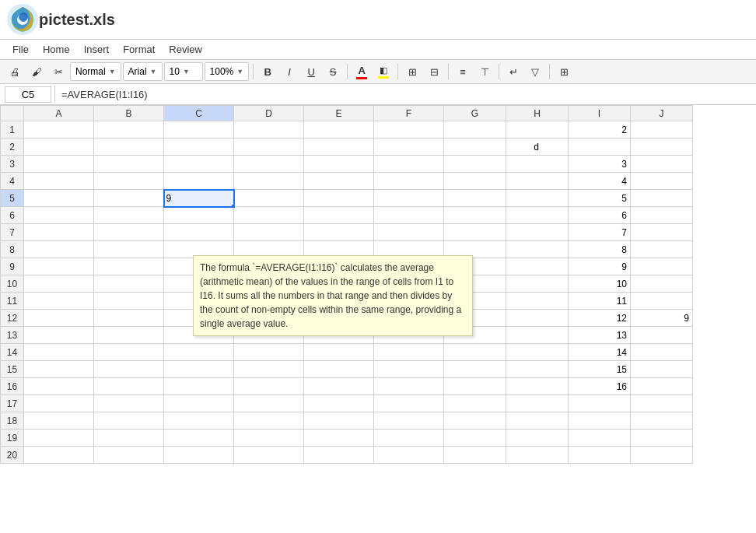 Image resolution: width=756 pixels, height=533 pixels. What do you see at coordinates (662, 387) in the screenshot?
I see `cell-J16` at bounding box center [662, 387].